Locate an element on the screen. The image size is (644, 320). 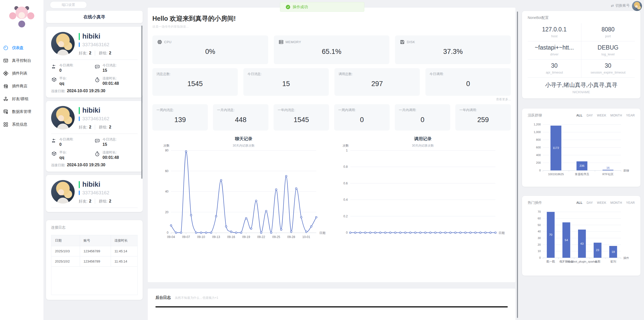
bot-list: hibiki 3373463162 好友:2群组:2 今日调用:0 今日消息:1… is located at coordinates (94, 122).